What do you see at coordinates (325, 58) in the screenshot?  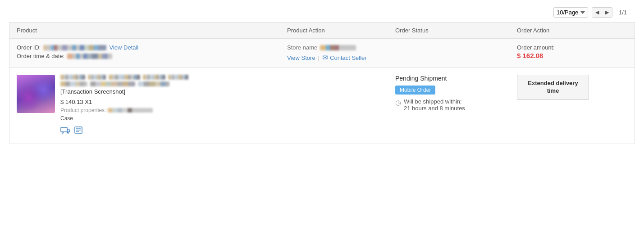 I see `envelope-icon: ✉` at bounding box center [325, 58].